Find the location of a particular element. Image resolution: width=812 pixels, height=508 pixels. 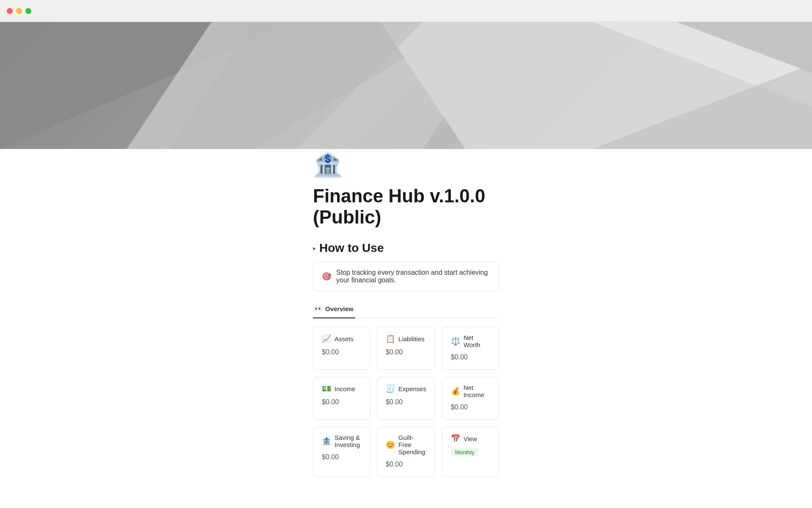

card-guilt-free-spending-value: $0.00 is located at coordinates (406, 464).